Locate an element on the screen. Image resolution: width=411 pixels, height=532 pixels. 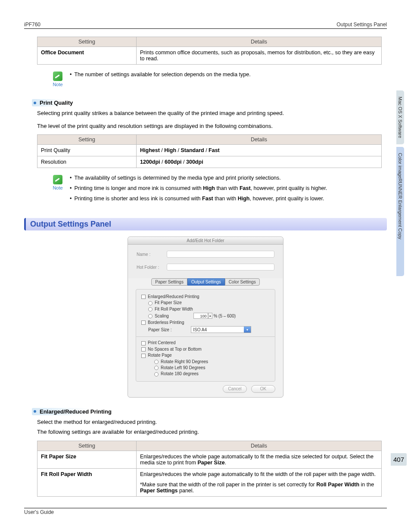
tab-color-settings: Color Settings is located at coordinates (242, 282).